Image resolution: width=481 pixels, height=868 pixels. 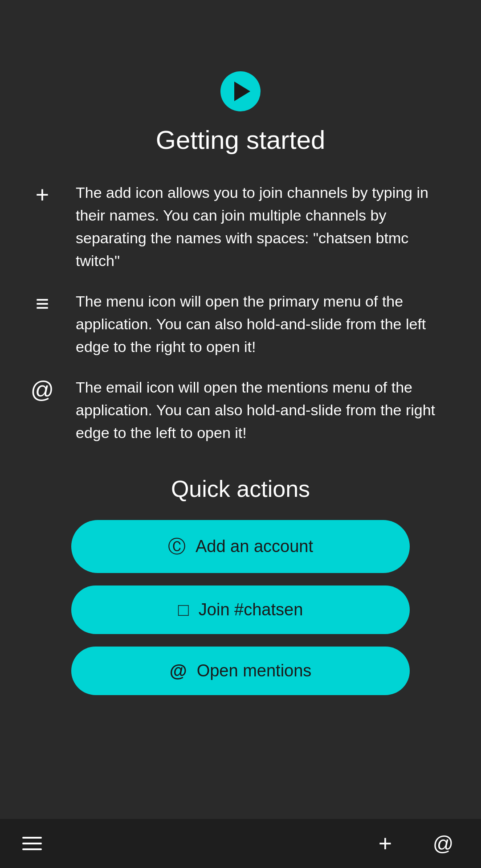 I want to click on open-mentions-label: Open mentions, so click(x=254, y=671).